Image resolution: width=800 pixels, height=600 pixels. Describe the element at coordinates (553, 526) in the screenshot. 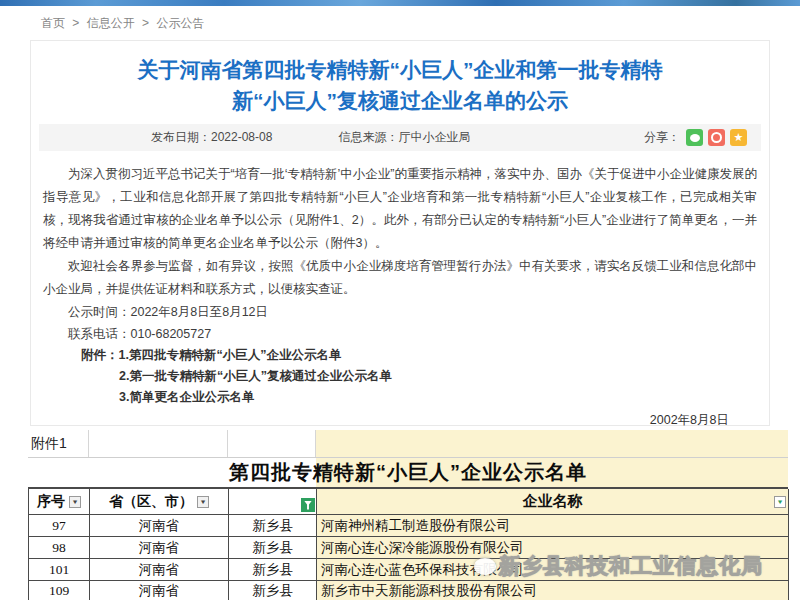

I see `cell-company: 河南神州精工制造股份有限公司` at that location.